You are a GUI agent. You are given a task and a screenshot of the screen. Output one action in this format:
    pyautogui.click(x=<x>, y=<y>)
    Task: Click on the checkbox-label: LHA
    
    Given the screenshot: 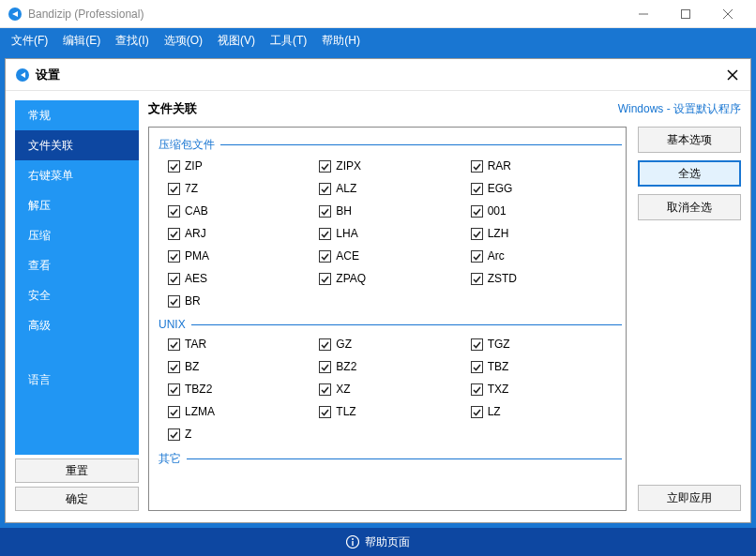 What is the action you would take?
    pyautogui.click(x=347, y=233)
    